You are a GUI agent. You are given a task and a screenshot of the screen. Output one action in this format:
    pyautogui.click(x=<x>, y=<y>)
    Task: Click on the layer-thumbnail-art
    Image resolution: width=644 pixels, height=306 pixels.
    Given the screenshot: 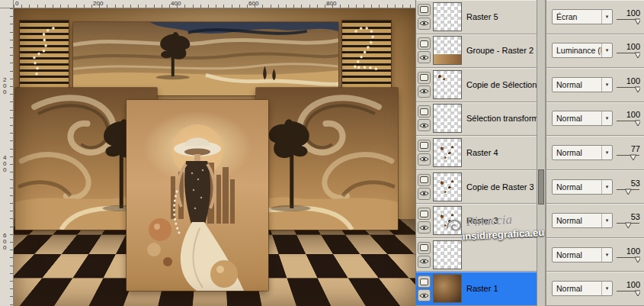 What is the action you would take?
    pyautogui.click(x=447, y=118)
    